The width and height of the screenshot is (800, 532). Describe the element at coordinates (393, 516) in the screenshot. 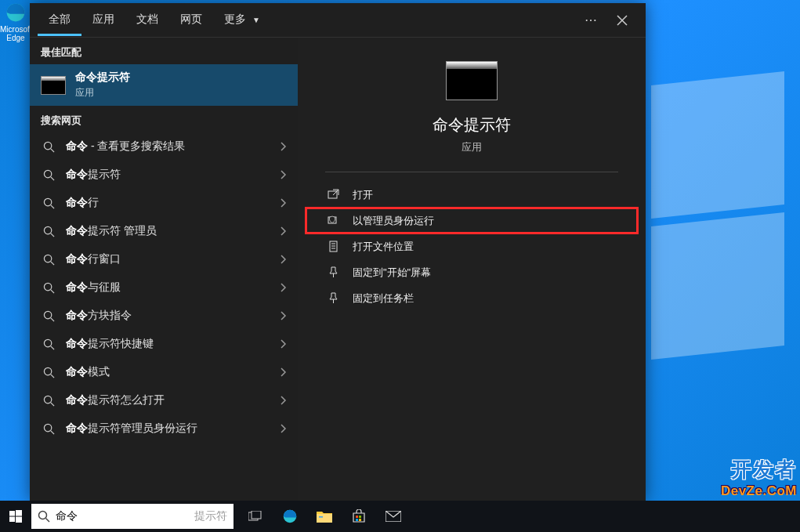

I see `mail-taskbar-icon` at that location.